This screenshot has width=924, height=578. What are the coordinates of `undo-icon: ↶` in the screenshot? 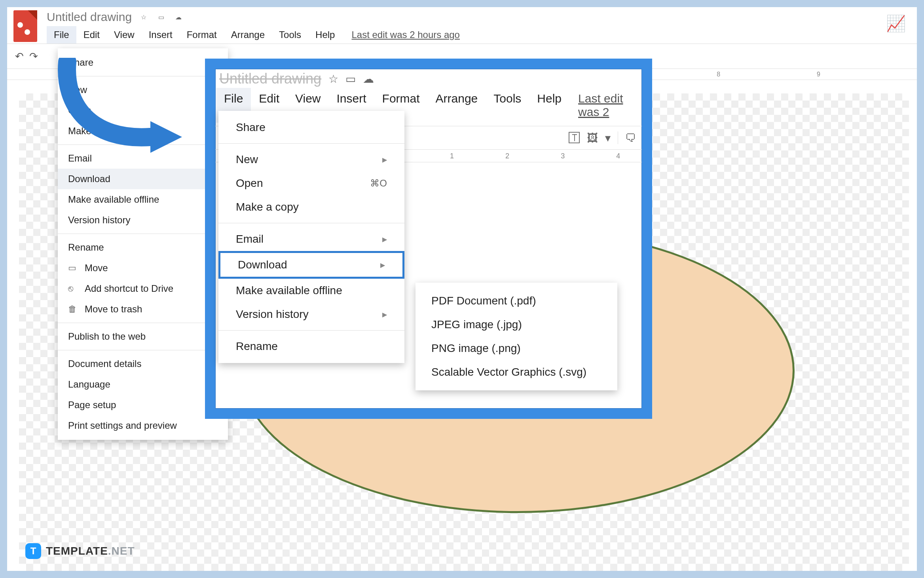 It's located at (19, 56).